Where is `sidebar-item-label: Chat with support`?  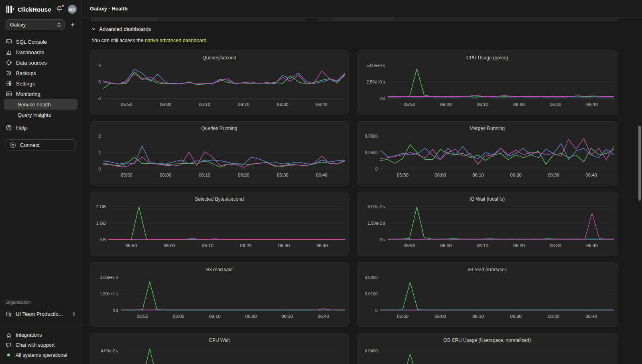 sidebar-item-label: Chat with support is located at coordinates (35, 345).